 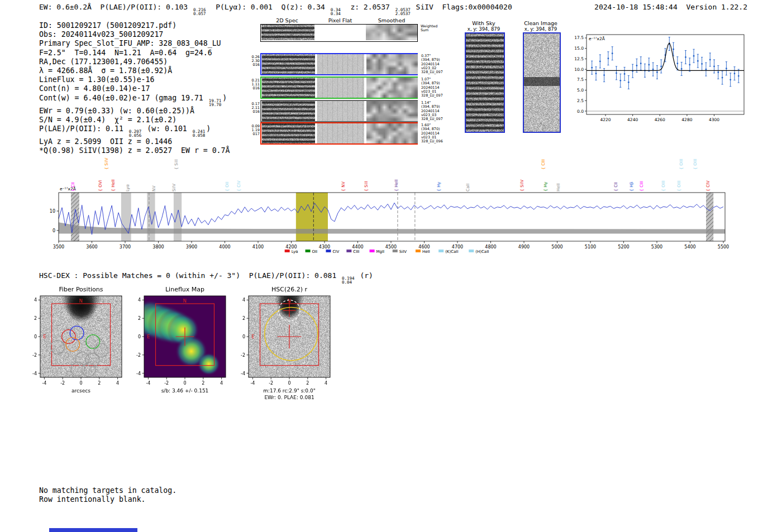 I want to click on text-segment: ), so click(x=208, y=128).